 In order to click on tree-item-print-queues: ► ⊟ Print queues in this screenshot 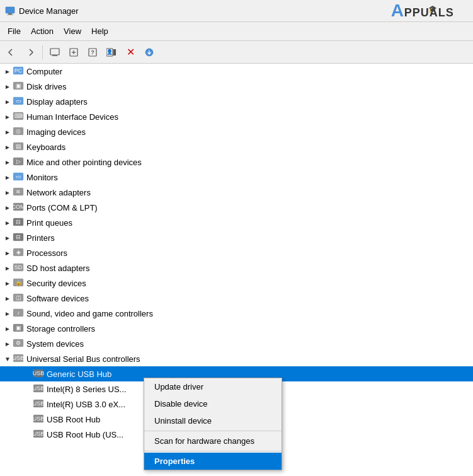, I will do `click(237, 223)`.